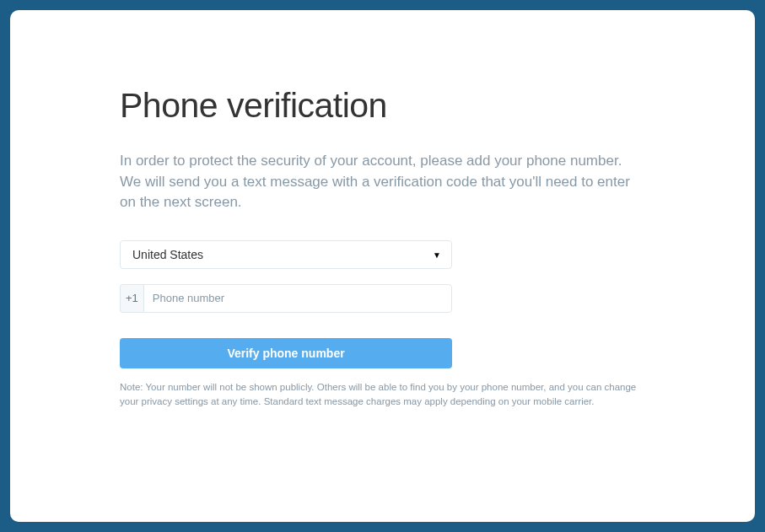  Describe the element at coordinates (168, 255) in the screenshot. I see `country-selected-label: United States` at that location.